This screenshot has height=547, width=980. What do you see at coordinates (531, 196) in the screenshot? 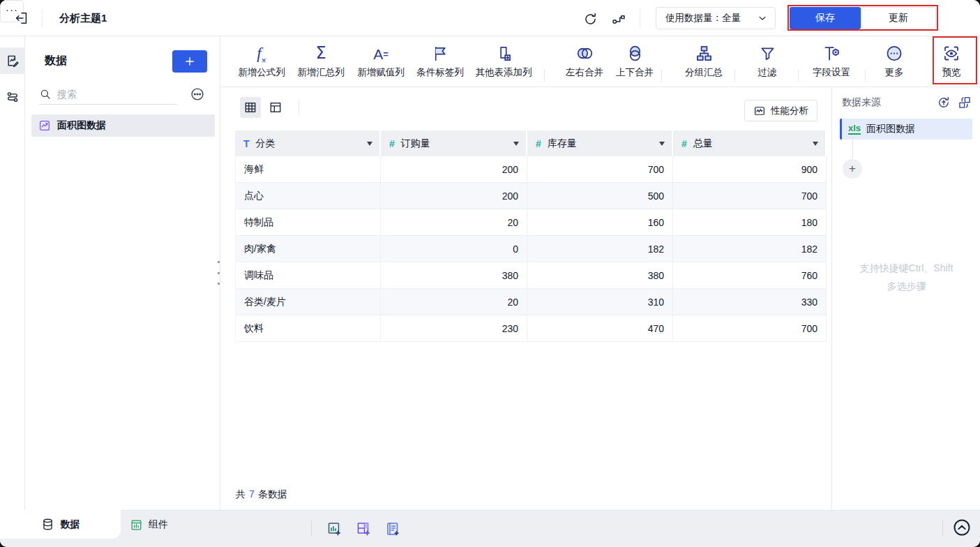
I see `table-row: 点心200500700` at bounding box center [531, 196].